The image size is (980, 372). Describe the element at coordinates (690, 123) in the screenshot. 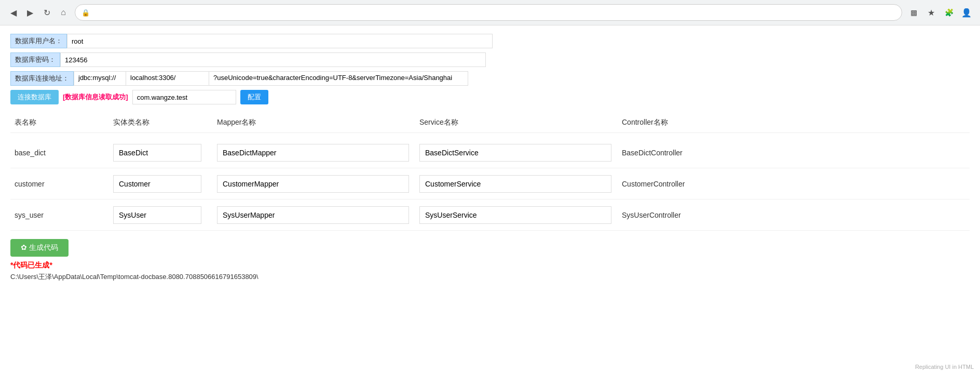

I see `th-controller: Controller名称` at that location.